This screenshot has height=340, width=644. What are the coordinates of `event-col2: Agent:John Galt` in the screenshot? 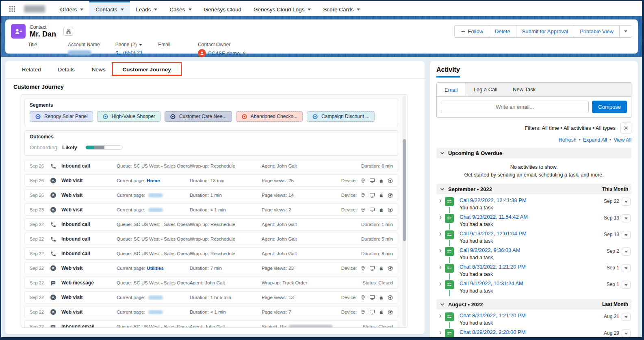 It's located at (226, 283).